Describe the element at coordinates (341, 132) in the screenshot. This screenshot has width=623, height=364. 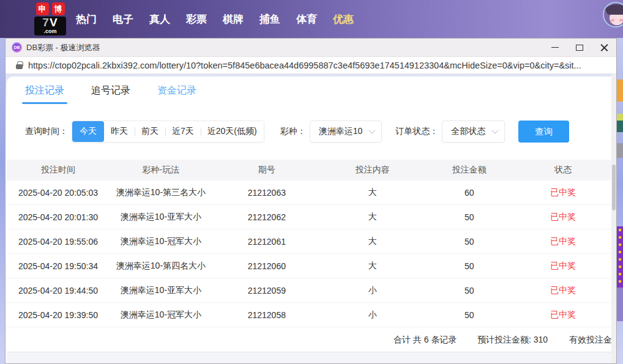
I see `lottery-select-value: 澳洲幸运10` at that location.